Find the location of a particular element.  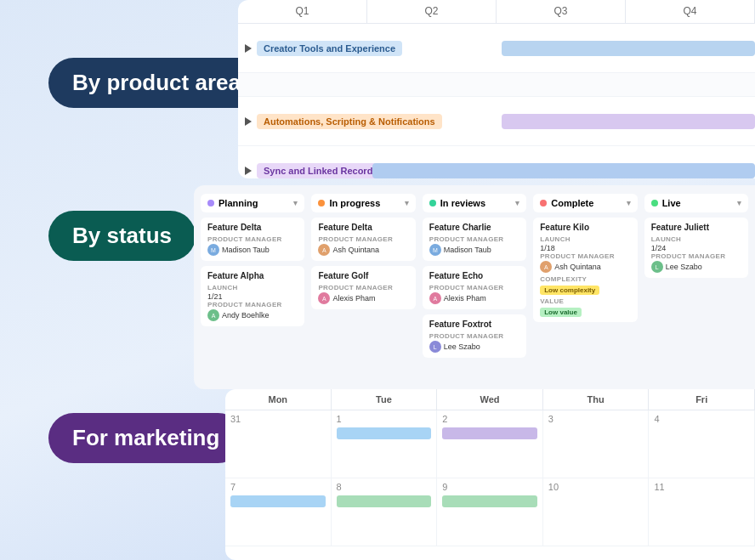

q3-header: Q3 is located at coordinates (561, 12).